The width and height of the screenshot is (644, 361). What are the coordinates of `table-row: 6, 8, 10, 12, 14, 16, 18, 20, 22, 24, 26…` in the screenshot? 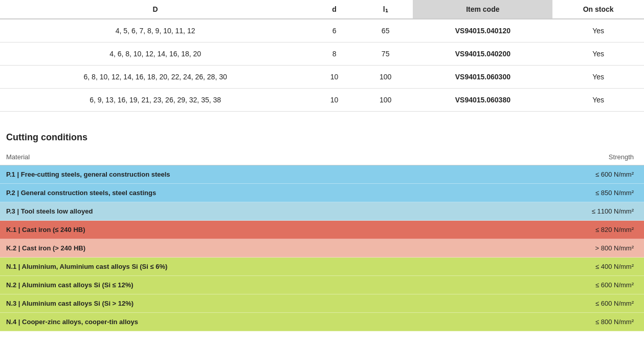 It's located at (322, 77).